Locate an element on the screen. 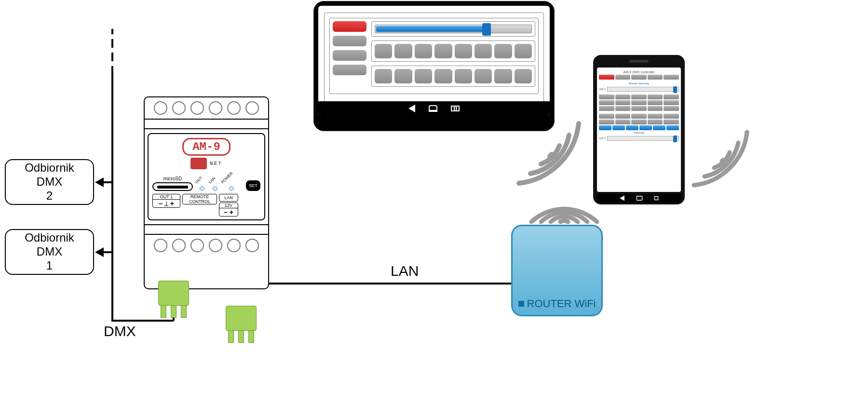 This screenshot has width=868, height=393. port-remote-title: REMOTE is located at coordinates (200, 197).